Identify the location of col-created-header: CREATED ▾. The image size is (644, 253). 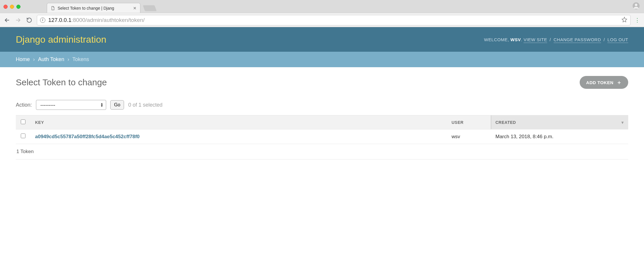
(559, 122).